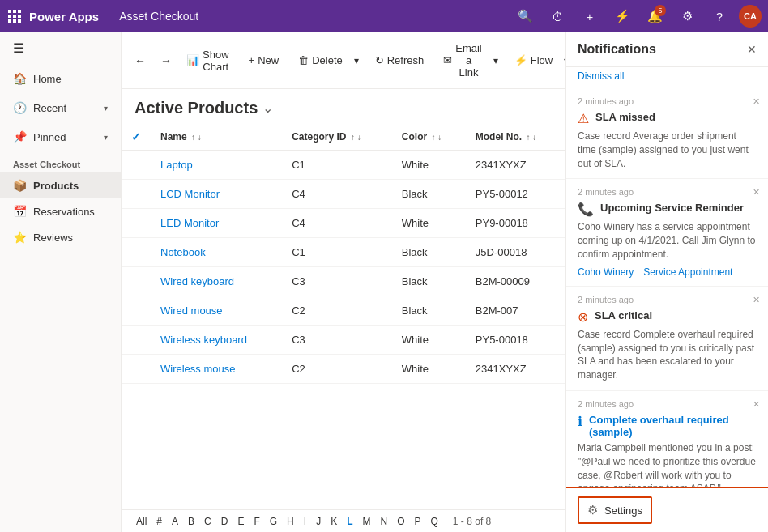 This screenshot has width=768, height=532. I want to click on page-letter-E: E, so click(241, 521).